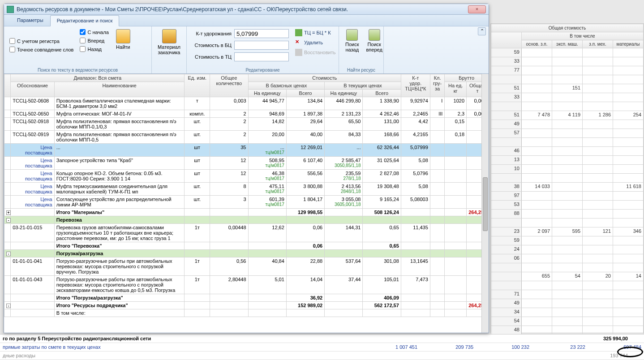 The width and height of the screenshot is (644, 360). What do you see at coordinates (352, 41) in the screenshot?
I see `search-back-button: Поиск назад` at bounding box center [352, 41].